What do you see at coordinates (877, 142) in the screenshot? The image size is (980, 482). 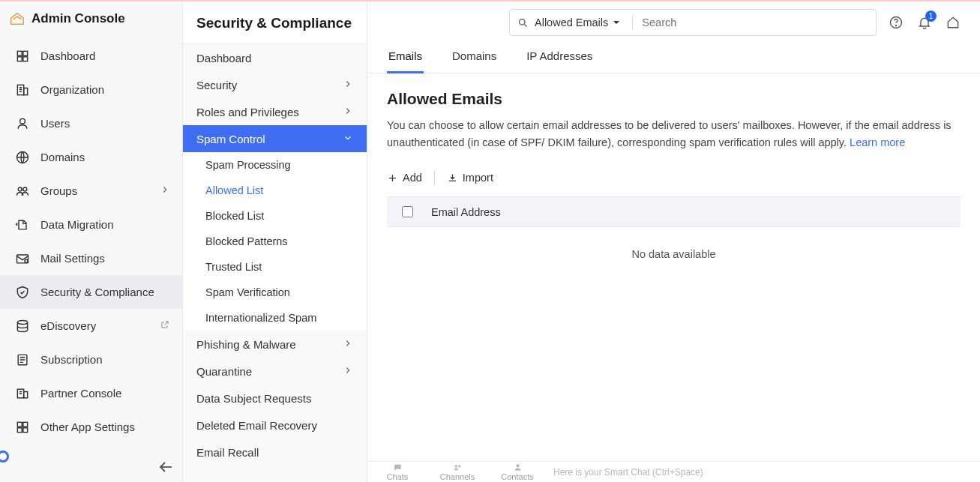 I see `learn-more-link: Learn more` at bounding box center [877, 142].